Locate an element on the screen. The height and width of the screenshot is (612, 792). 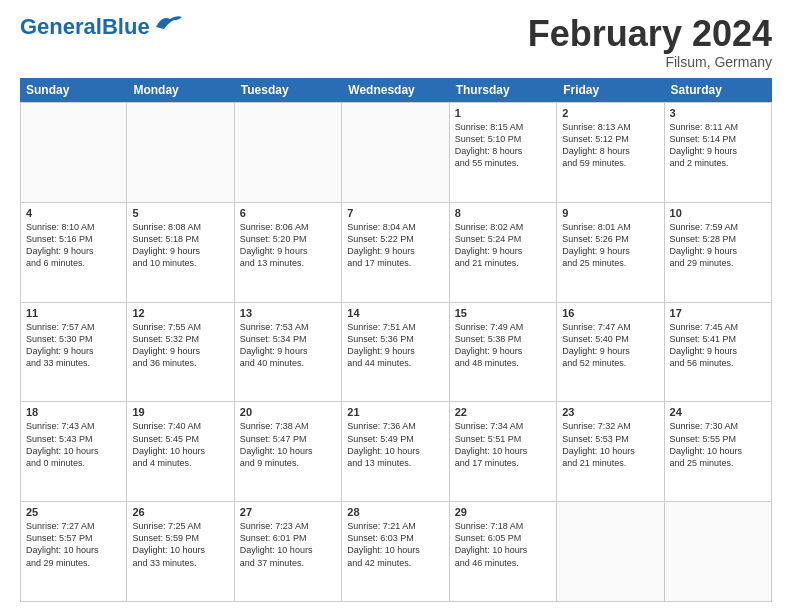
day-info: Sunrise: 8:01 AM Sunset: 5:26 PM Dayligh… is located at coordinates (610, 246).